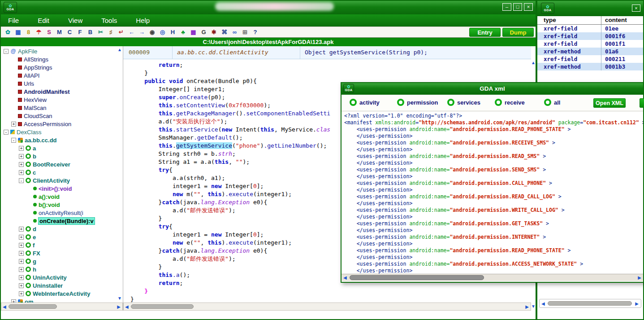  Describe the element at coordinates (59, 108) in the screenshot. I see `tree-item: MalScan` at that location.